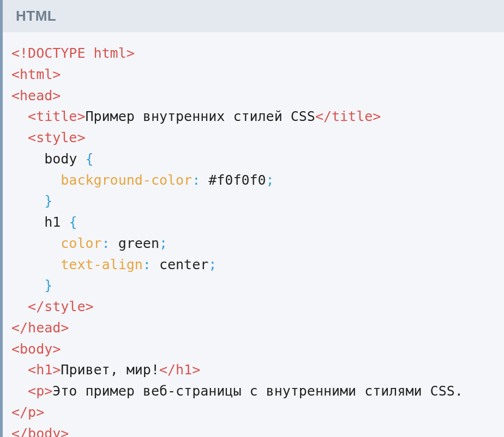  Describe the element at coordinates (180, 369) in the screenshot. I see `code-token-tag: </h1>` at that location.